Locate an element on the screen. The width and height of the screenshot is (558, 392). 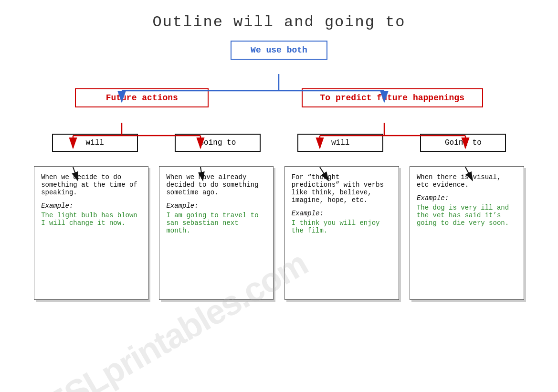
detail-card-2-example-label: Example: is located at coordinates (216, 206).